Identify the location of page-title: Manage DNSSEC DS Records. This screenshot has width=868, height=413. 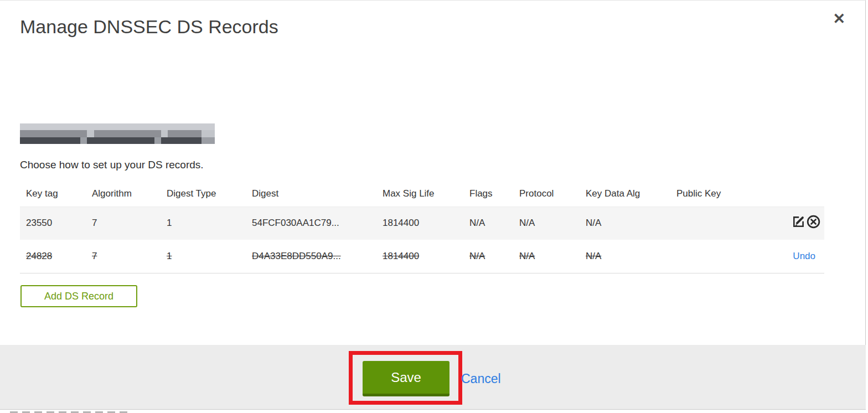
(149, 27).